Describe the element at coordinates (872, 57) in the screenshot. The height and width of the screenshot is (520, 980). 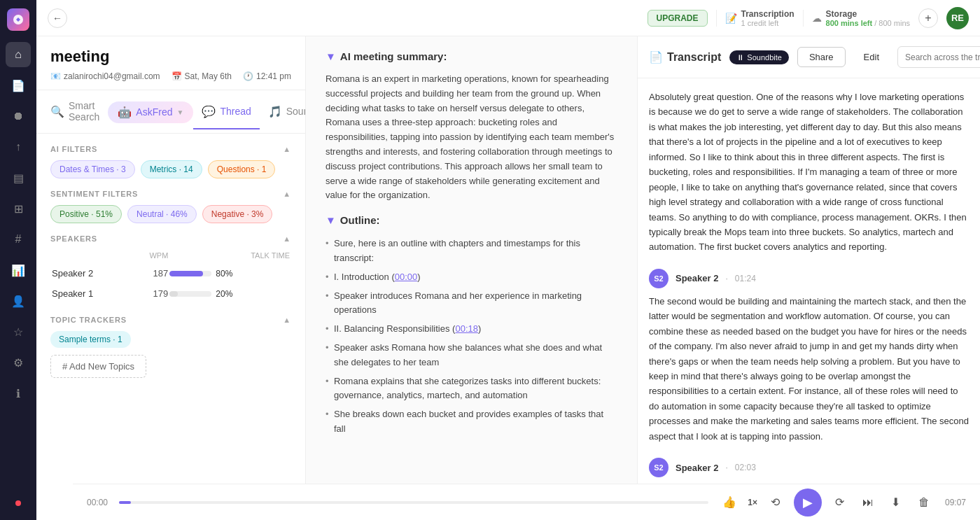
I see `edit-button: Edit` at that location.